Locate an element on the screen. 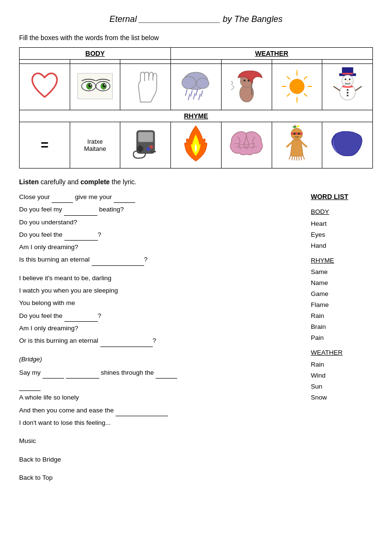  body-sub2 is located at coordinates (95, 62).